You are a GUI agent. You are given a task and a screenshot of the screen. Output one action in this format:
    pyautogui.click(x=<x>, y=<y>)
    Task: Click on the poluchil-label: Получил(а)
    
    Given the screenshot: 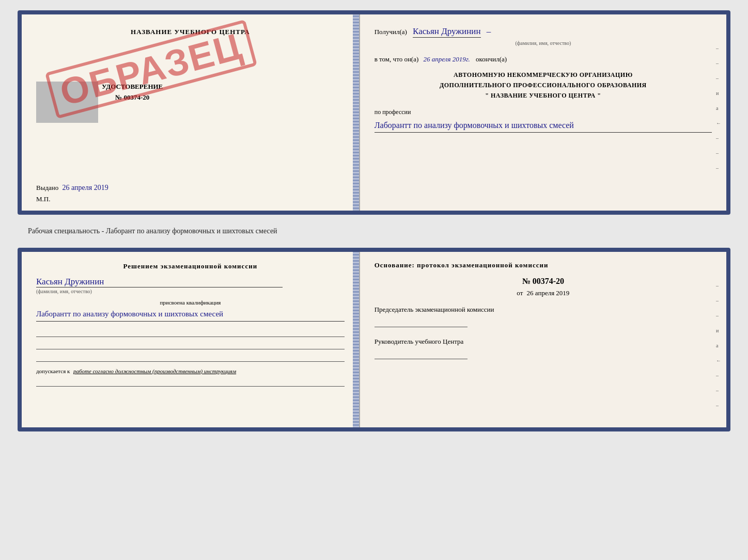 What is the action you would take?
    pyautogui.click(x=391, y=32)
    